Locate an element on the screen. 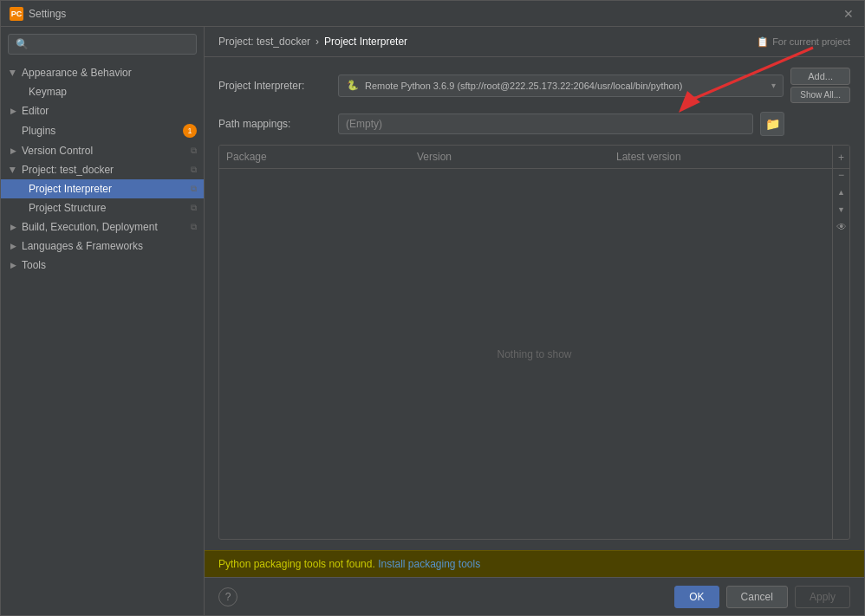 The width and height of the screenshot is (865, 616). folder-icon: 📁 is located at coordinates (773, 124).